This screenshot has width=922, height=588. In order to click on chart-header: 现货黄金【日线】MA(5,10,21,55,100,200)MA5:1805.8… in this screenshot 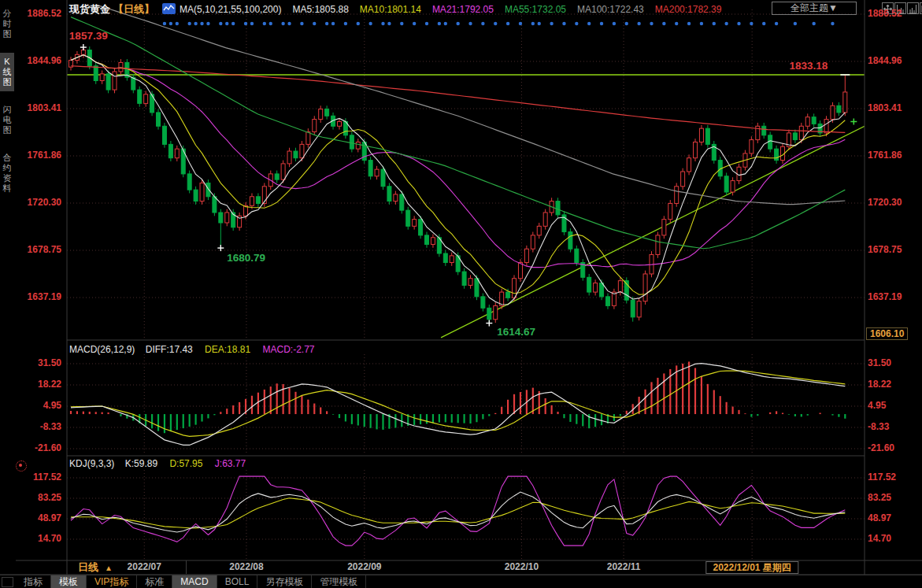, I will do `click(395, 9)`.